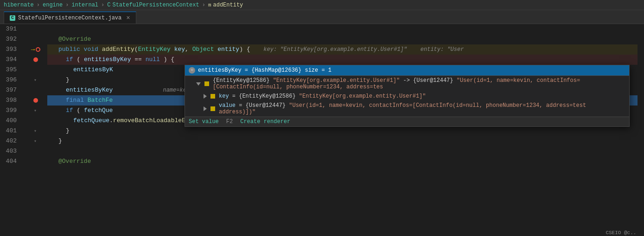 Image resolution: width=644 pixels, height=236 pixels. I want to click on punct-394: ) {, so click(167, 60).